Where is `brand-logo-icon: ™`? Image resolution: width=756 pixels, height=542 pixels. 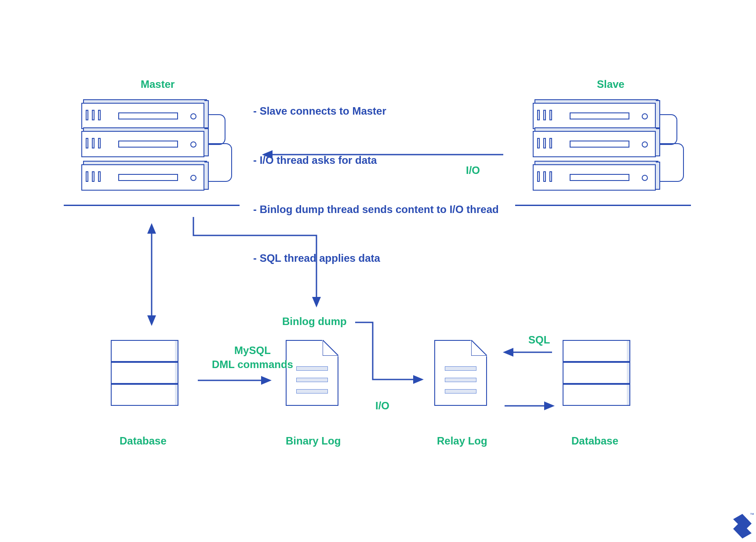
brand-logo-icon: ™ is located at coordinates (742, 526).